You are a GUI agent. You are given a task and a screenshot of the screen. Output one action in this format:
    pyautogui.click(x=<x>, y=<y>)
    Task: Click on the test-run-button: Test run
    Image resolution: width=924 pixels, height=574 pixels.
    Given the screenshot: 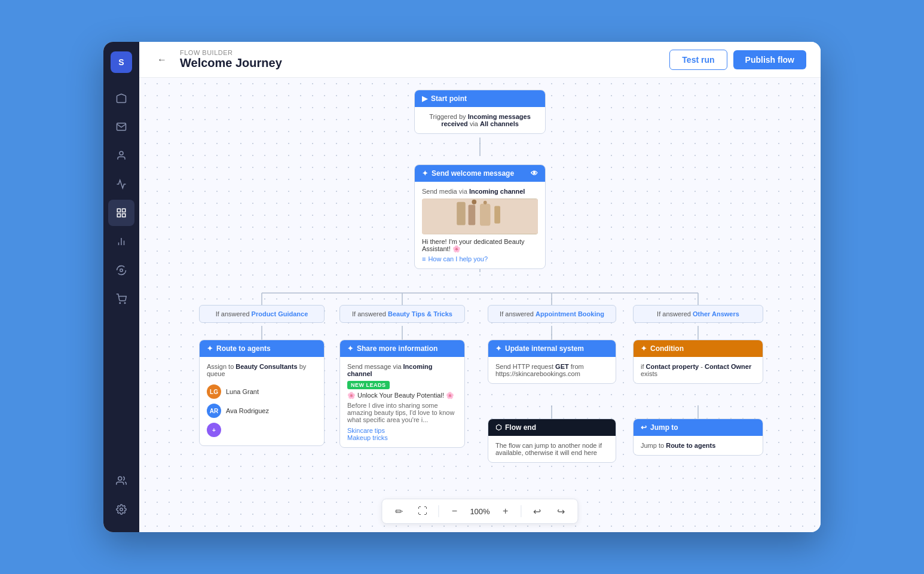 What is the action you would take?
    pyautogui.click(x=698, y=60)
    